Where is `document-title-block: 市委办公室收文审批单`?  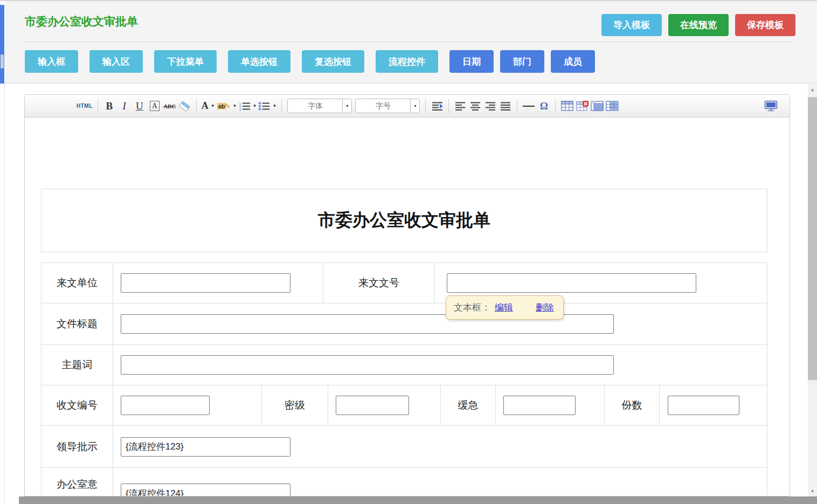
document-title-block: 市委办公室收文审批单 is located at coordinates (404, 220).